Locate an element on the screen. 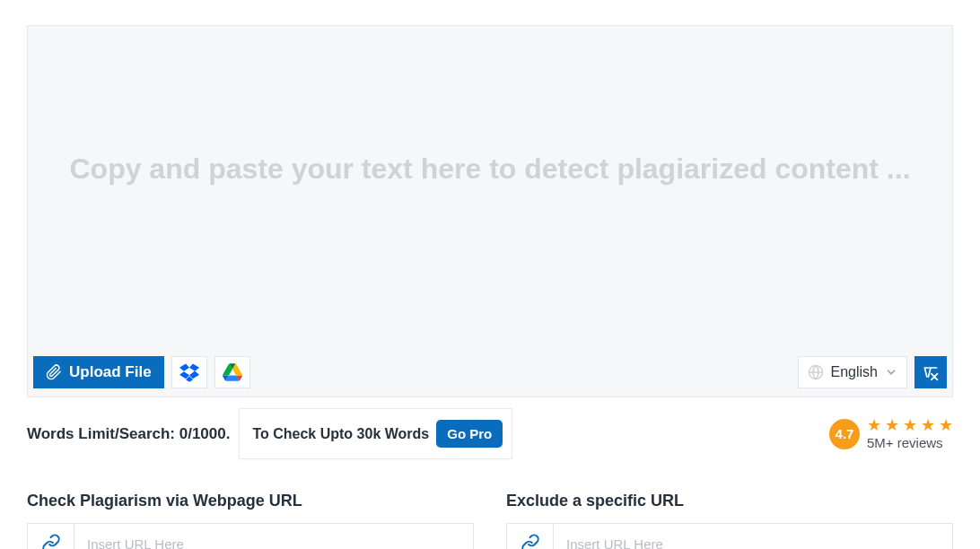 The width and height of the screenshot is (980, 549). go-pro-button: Go Pro is located at coordinates (469, 434).